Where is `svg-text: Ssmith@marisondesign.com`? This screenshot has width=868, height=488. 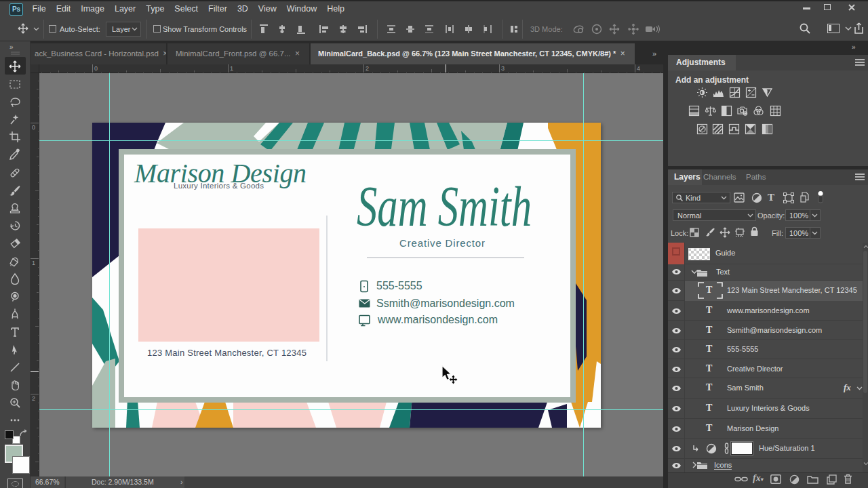 svg-text: Ssmith@marisondesign.com is located at coordinates (446, 304).